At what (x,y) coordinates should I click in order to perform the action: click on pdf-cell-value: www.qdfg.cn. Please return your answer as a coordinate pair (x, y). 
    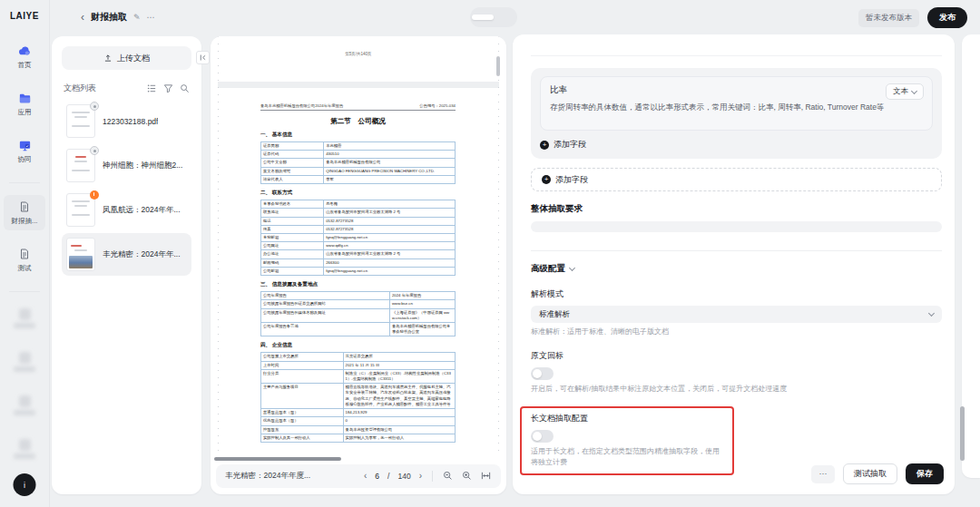
    Looking at the image, I should click on (390, 247).